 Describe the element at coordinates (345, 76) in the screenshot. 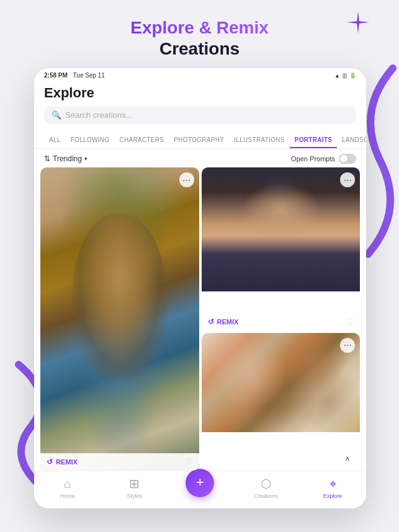

I see `signal-icon: |||` at that location.